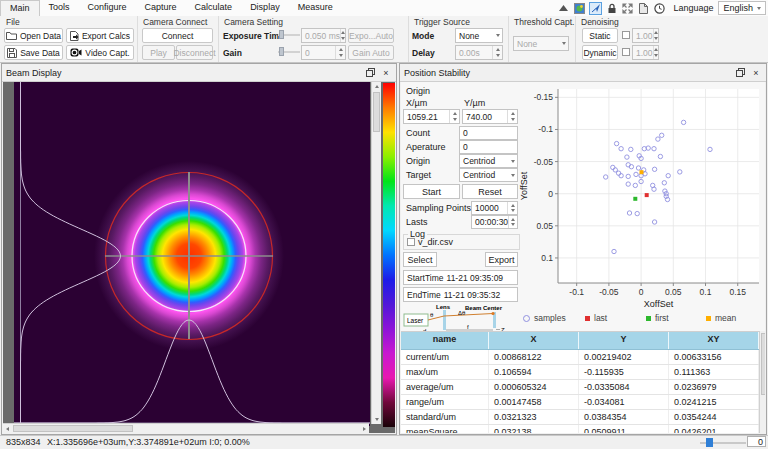 The width and height of the screenshot is (768, 449). Describe the element at coordinates (324, 52) in the screenshot. I see `gain-value-spinbox: 0` at that location.